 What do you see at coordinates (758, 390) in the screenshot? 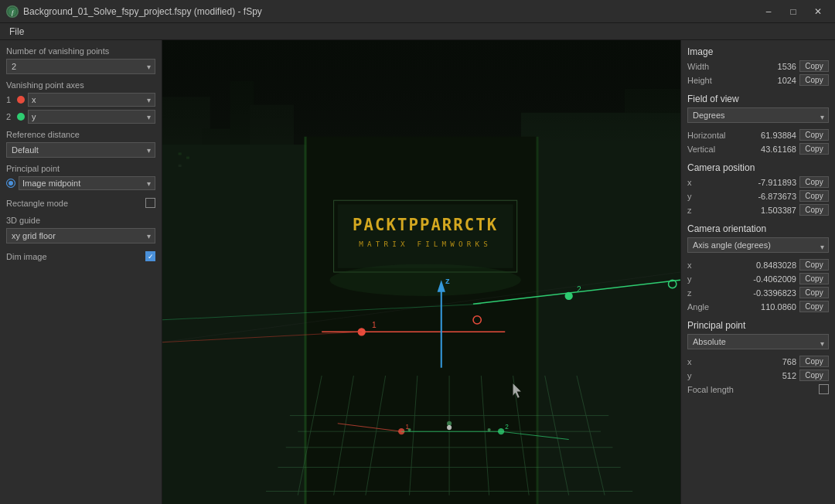
I see `focal-length-row: Focal length` at bounding box center [758, 390].